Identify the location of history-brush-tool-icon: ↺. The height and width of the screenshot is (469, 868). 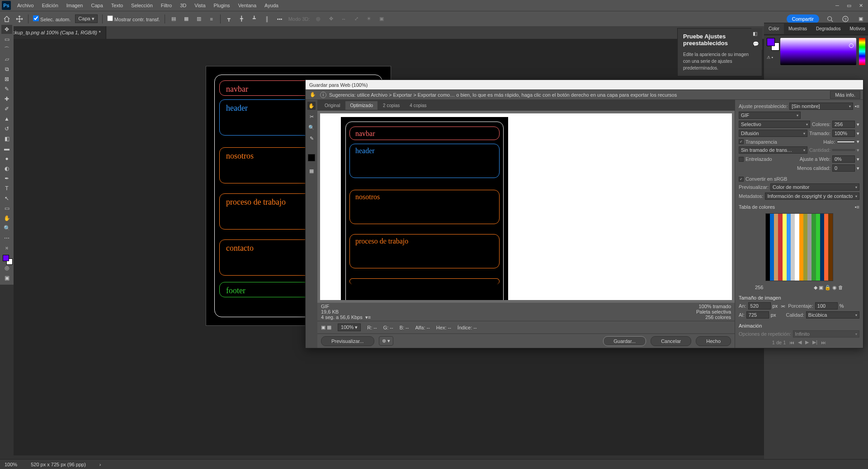
(7, 129).